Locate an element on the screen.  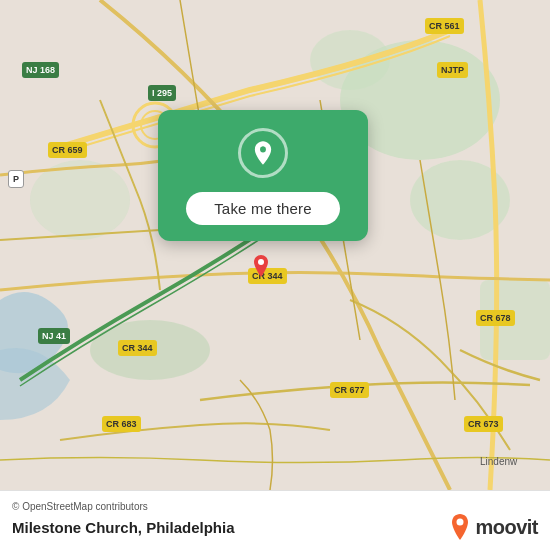
moovit-logo: moovit is located at coordinates (494, 527).